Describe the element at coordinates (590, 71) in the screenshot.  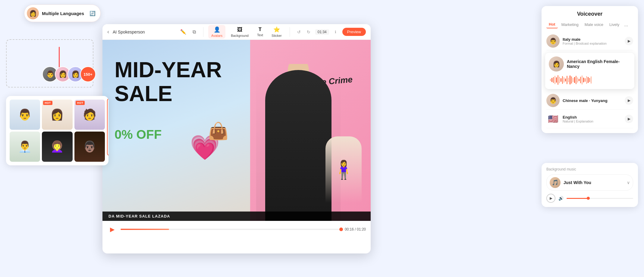
I see `voice-featured-nancy: 👩 American English Female-Nancy` at that location.